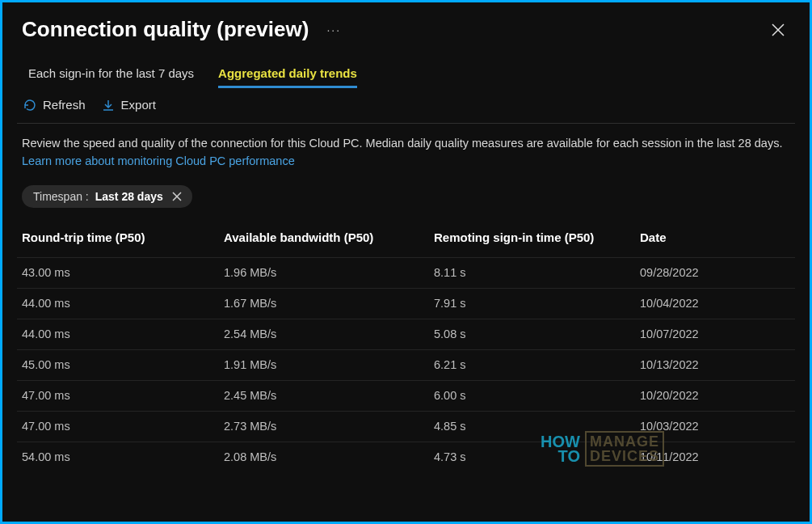 The width and height of the screenshot is (812, 524). I want to click on col-rtt: Round-trip time (P50), so click(123, 238).